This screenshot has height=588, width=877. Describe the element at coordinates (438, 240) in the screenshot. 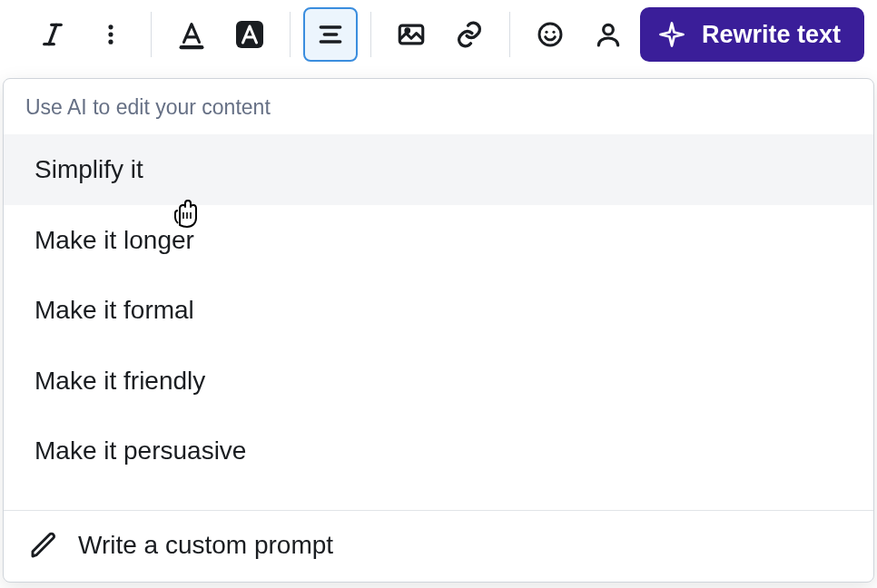

I see `option-make-longer: Make it longer` at that location.